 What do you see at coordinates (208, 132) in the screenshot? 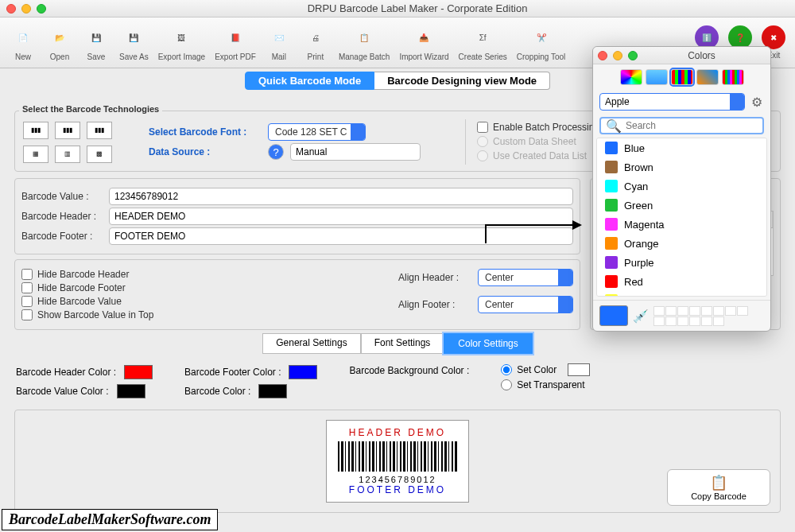
I see `font-label: Select Barcode Font :` at bounding box center [208, 132].